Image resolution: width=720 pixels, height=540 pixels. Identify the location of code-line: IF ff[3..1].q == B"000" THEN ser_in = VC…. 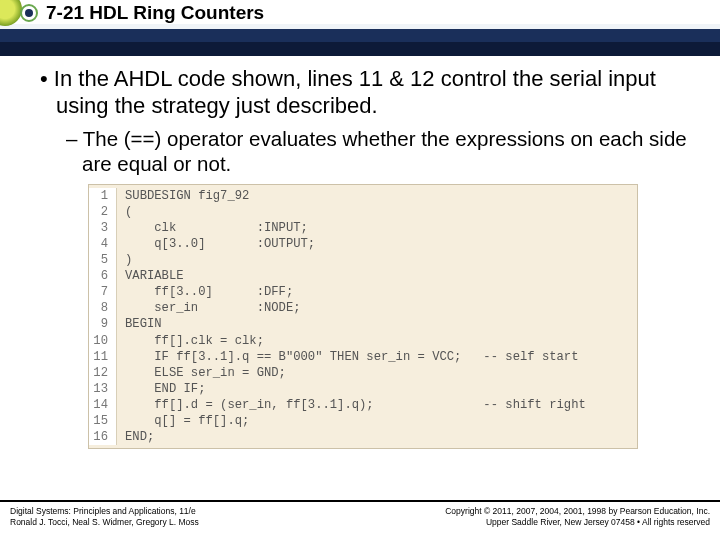
(348, 357).